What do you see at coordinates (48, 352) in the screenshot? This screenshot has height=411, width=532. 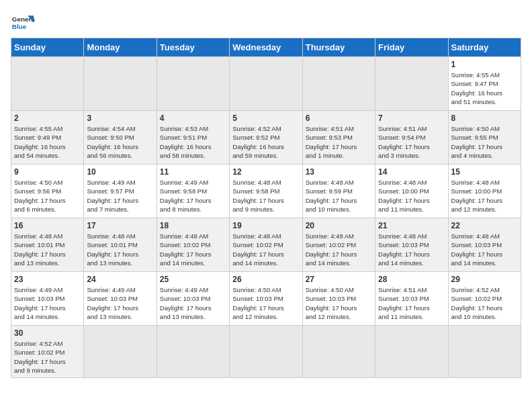 I see `calendar-cell: 30Sunrise: 4:52 AM Sunset: 10:02 PM Dayl…` at bounding box center [48, 352].